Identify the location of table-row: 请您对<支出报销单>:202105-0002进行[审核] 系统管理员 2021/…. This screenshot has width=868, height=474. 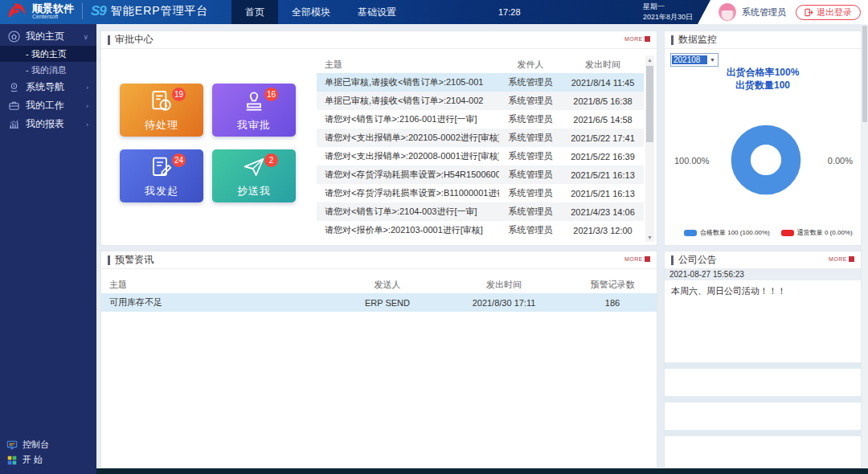
(481, 138).